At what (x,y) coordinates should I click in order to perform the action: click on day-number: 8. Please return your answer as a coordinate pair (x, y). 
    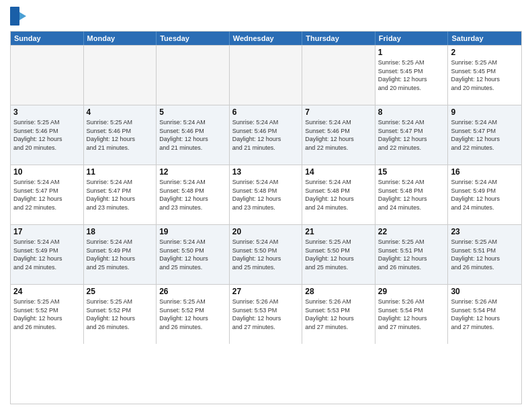
    Looking at the image, I should click on (412, 112).